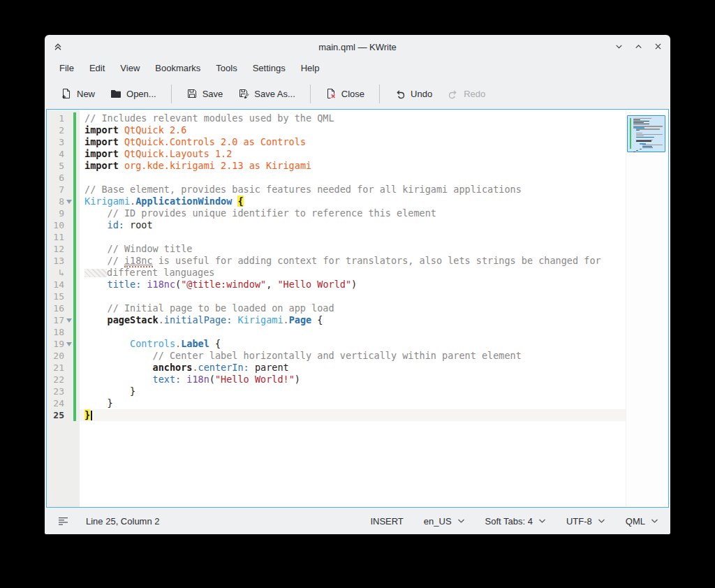  What do you see at coordinates (63, 225) in the screenshot?
I see `gutter-row: 10` at bounding box center [63, 225].